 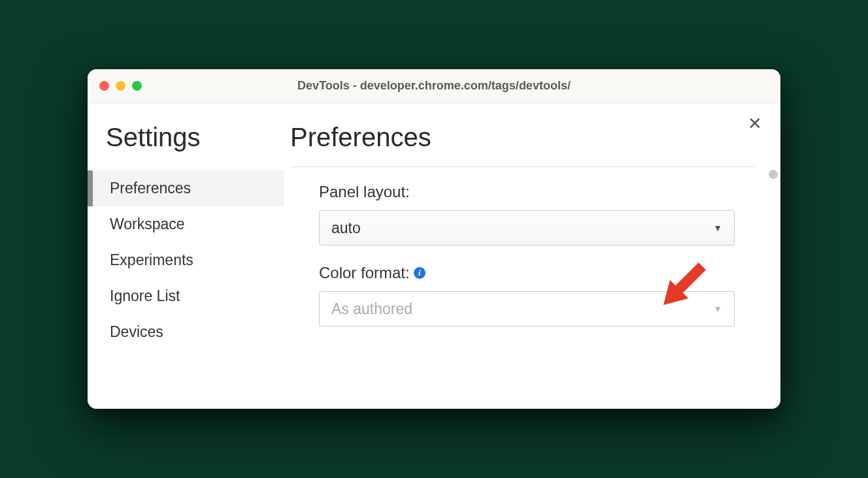 I want to click on color-format-select: As authored ▼, so click(x=527, y=309).